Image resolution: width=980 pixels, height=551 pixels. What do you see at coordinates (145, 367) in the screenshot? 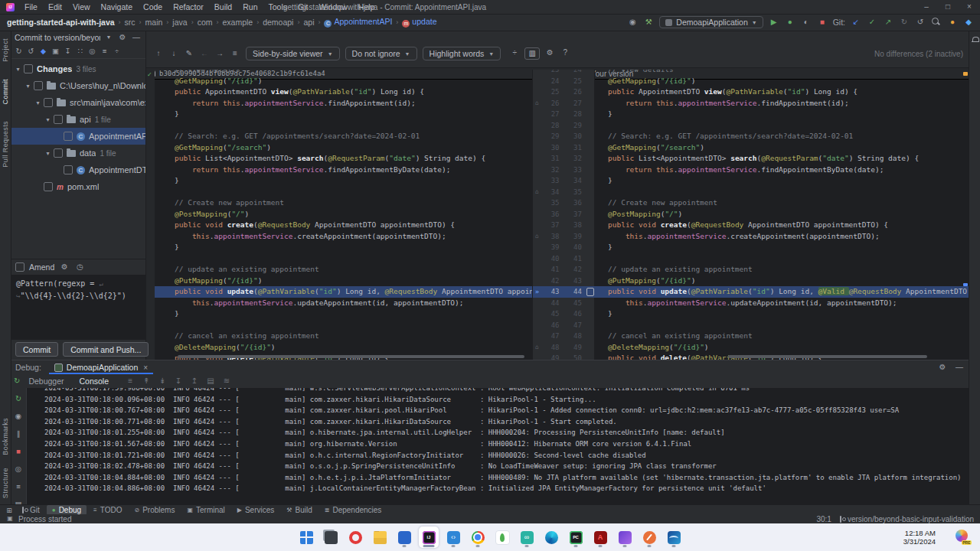
I see `close-icon: ×` at bounding box center [145, 367].